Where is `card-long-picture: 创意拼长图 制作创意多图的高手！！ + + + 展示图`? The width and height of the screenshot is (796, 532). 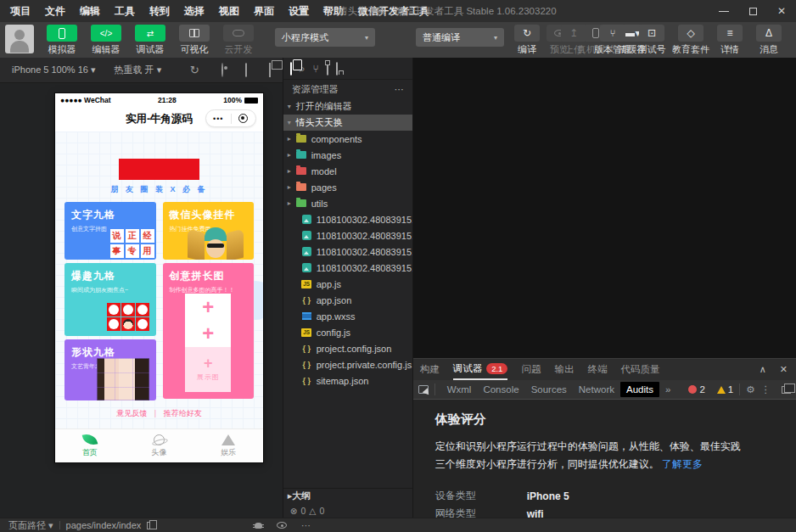 card-long-picture: 创意拼长图 制作创意多图的高手！！ + + + 展示图 is located at coordinates (209, 331).